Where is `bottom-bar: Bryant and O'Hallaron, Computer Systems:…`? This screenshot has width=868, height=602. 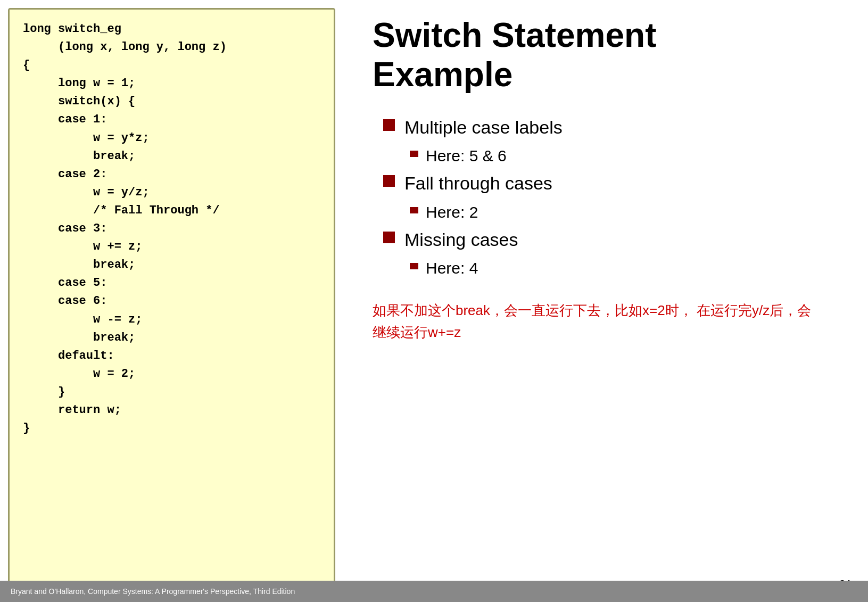
bottom-bar: Bryant and O'Hallaron, Computer Systems:… is located at coordinates (434, 591).